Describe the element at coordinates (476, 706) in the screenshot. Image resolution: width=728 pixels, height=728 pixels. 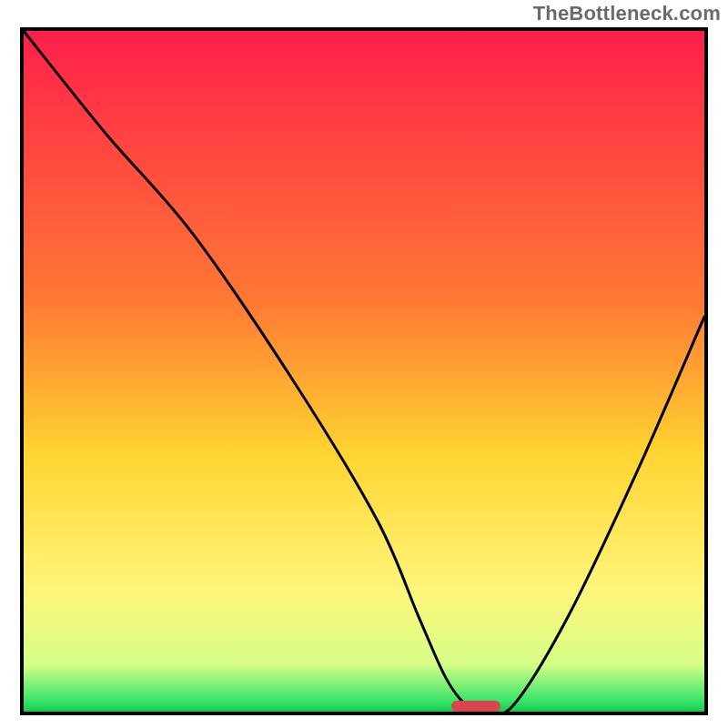
I see `optimal-marker` at that location.